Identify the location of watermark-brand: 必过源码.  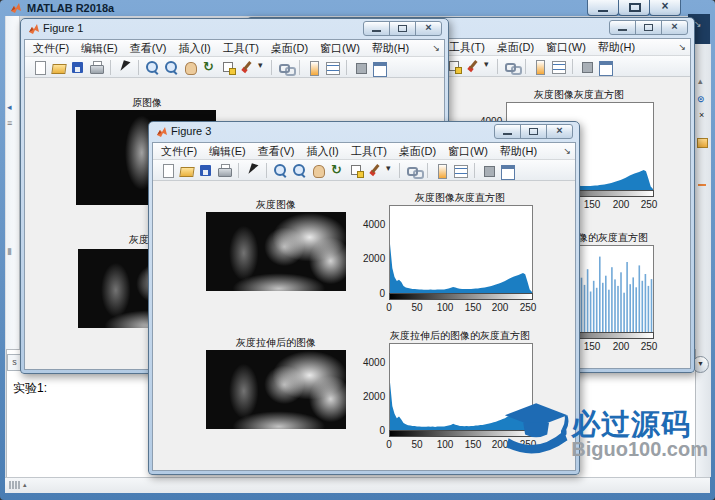
(640, 424).